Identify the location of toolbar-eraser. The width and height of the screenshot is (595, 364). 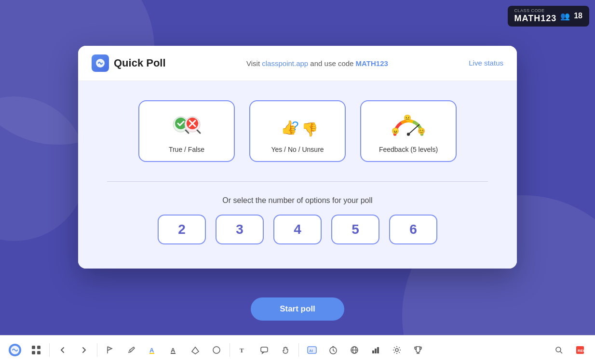
(195, 350).